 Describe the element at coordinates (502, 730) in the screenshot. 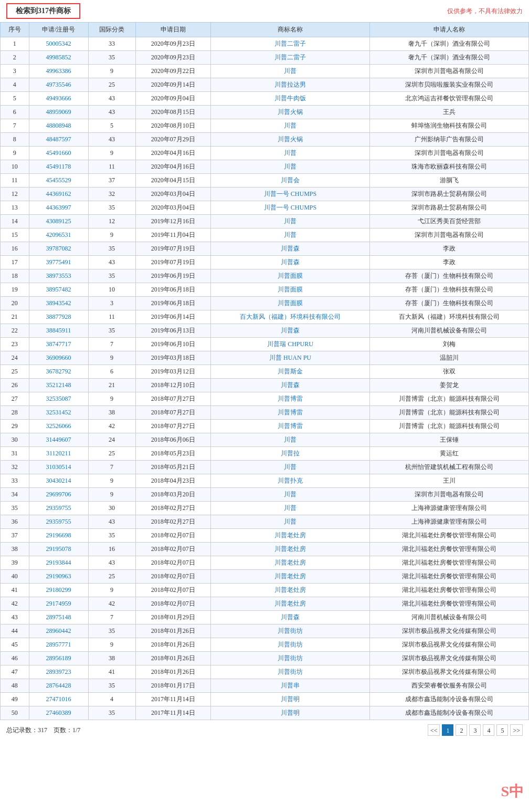

I see `page-button-5: 5` at that location.